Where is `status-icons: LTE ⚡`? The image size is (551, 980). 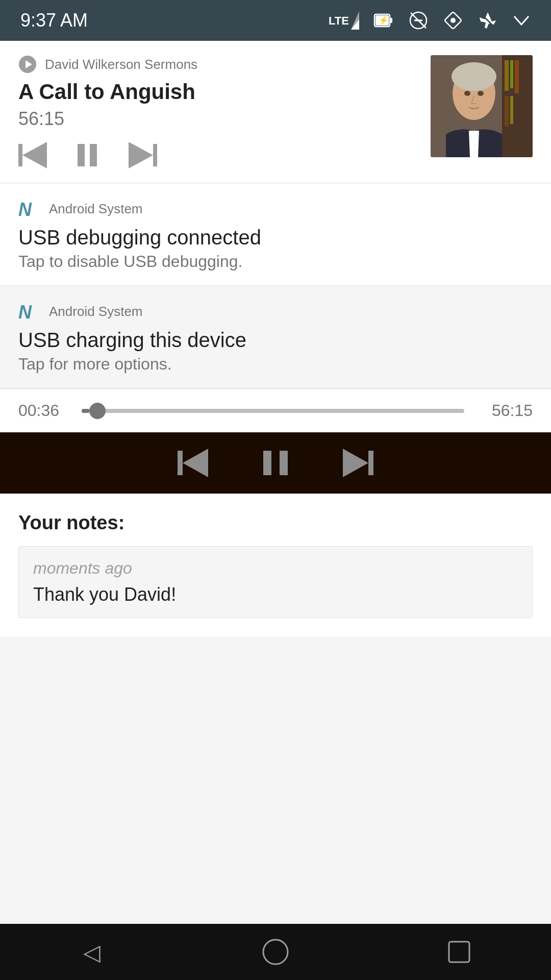
status-icons: LTE ⚡ is located at coordinates (430, 20).